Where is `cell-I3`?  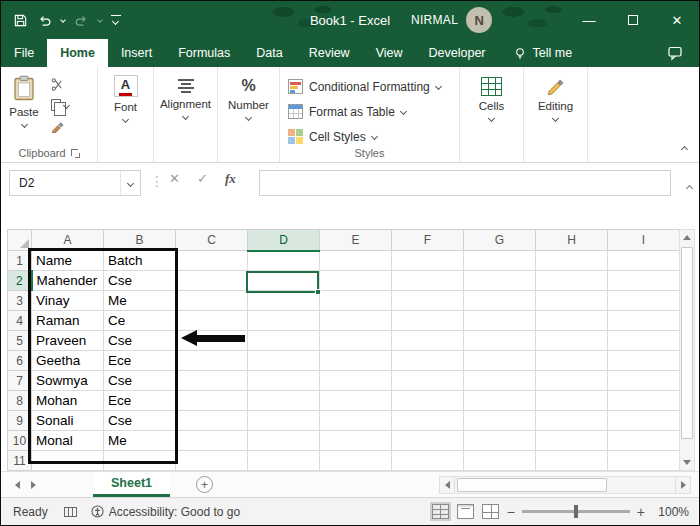 cell-I3 is located at coordinates (644, 301).